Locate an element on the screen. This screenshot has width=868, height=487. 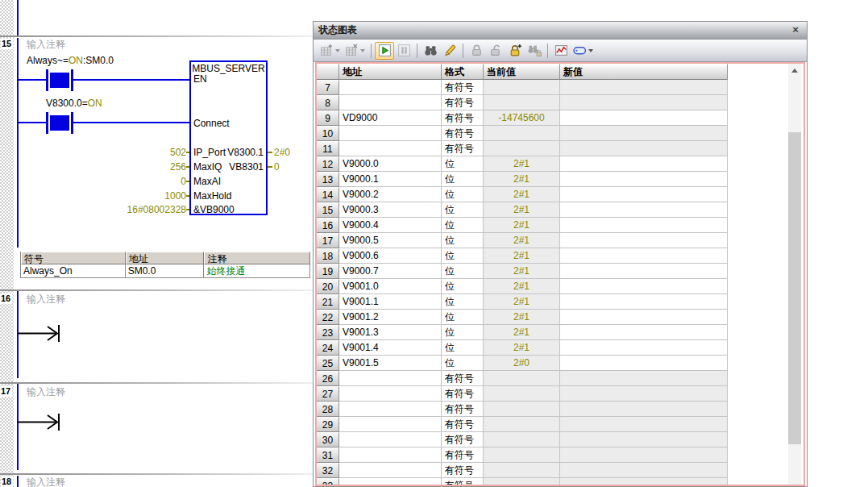
chart-status-on-button is located at coordinates (384, 51).